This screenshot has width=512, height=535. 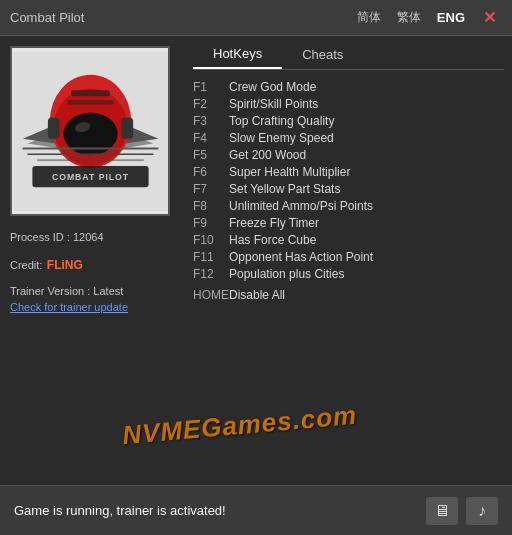 What do you see at coordinates (348, 256) in the screenshot?
I see `list-item: F11 Opponent Has Action Point` at bounding box center [348, 256].